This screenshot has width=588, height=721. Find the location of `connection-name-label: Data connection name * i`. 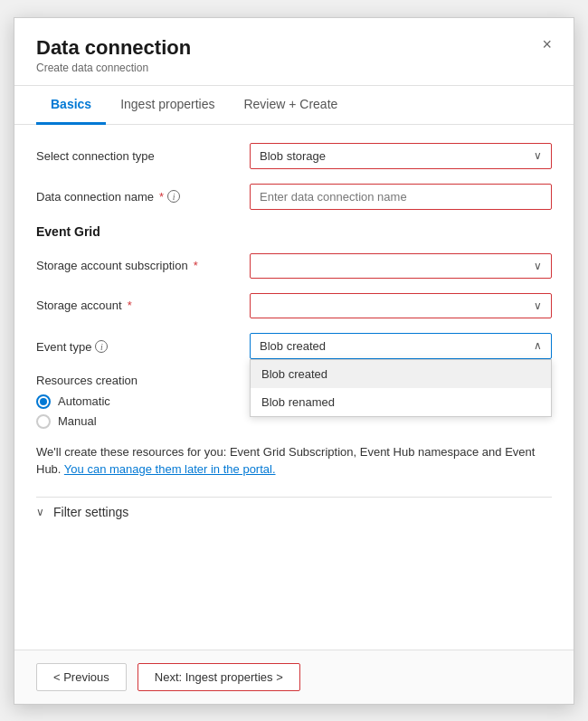

connection-name-label: Data connection name * i is located at coordinates (136, 197).